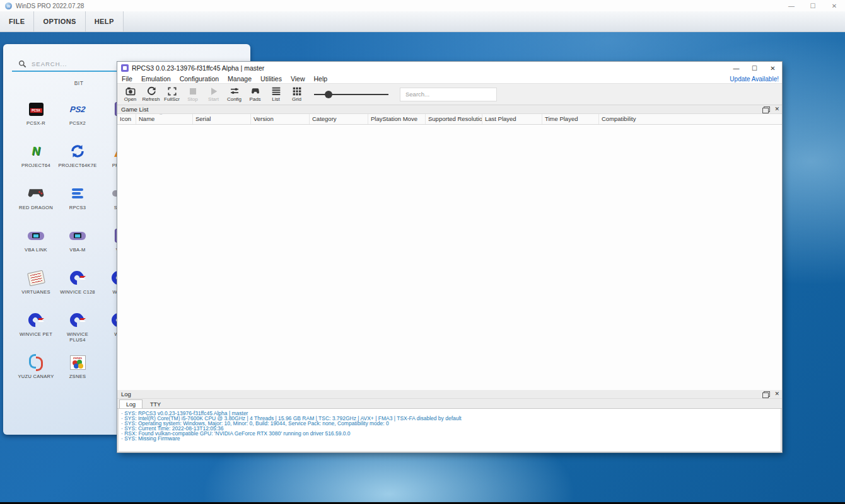 The width and height of the screenshot is (845, 504). Describe the element at coordinates (155, 404) in the screenshot. I see `log-tab-tty: TTY` at that location.